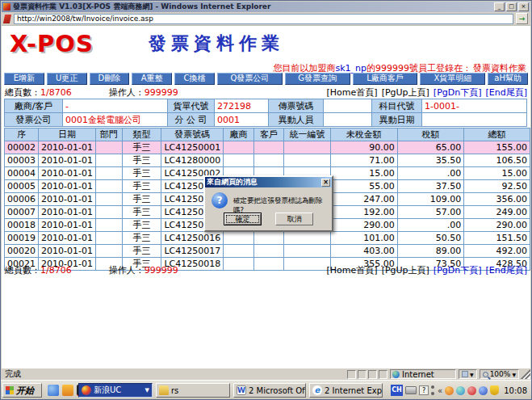 The image size is (532, 400). Describe the element at coordinates (497, 251) in the screenshot. I see `invoice-cell: 492.00` at that location.